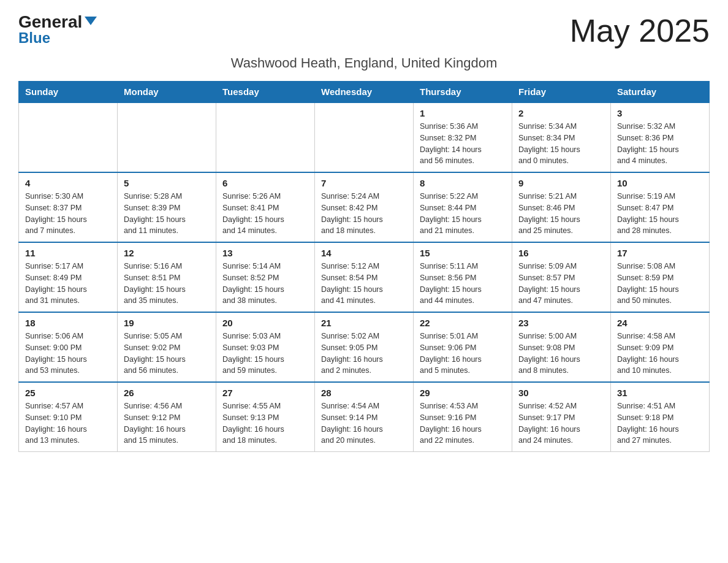 This screenshot has width=728, height=563. I want to click on col-monday: Monday, so click(167, 92).